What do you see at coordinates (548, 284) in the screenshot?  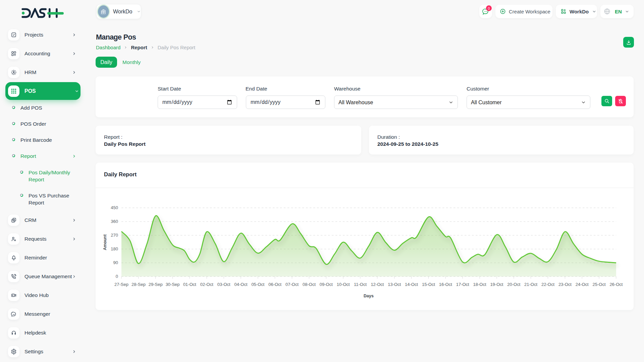 I see `svg-text: 22-Oct` at bounding box center [548, 284].